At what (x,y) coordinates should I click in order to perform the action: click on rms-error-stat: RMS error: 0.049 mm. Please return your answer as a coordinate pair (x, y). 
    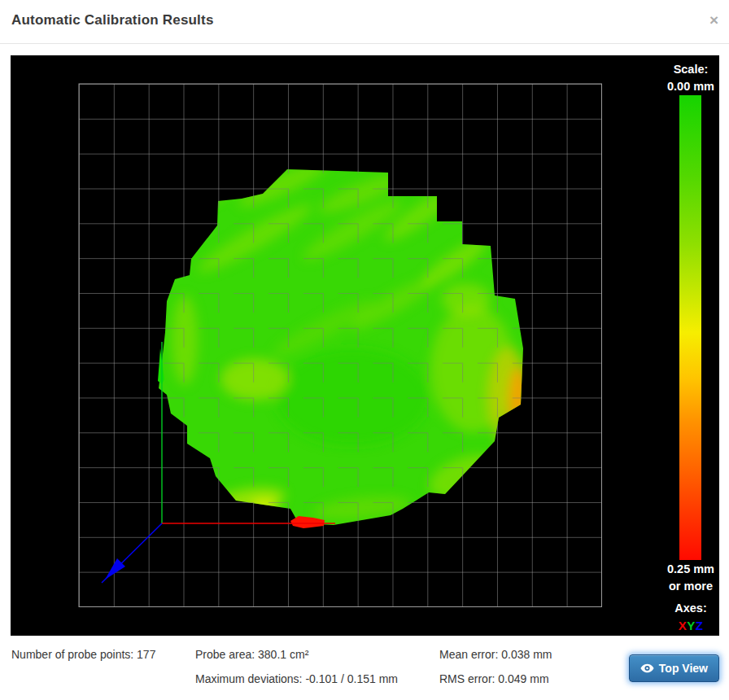
    Looking at the image, I should click on (496, 679).